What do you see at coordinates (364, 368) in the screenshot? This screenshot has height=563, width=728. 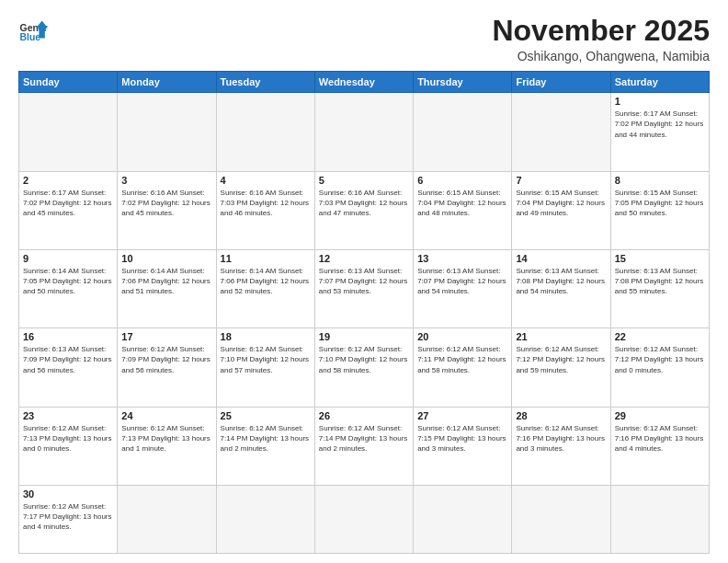 I see `table-row: 19Sunrise: 6:12 AM Sunset: 7:10 PM Dayli…` at bounding box center [364, 368].